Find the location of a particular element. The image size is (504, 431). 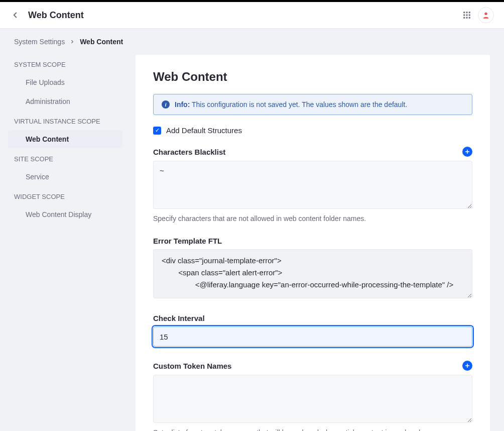

sidebar-item-file-uploads: File Uploads is located at coordinates (65, 82).